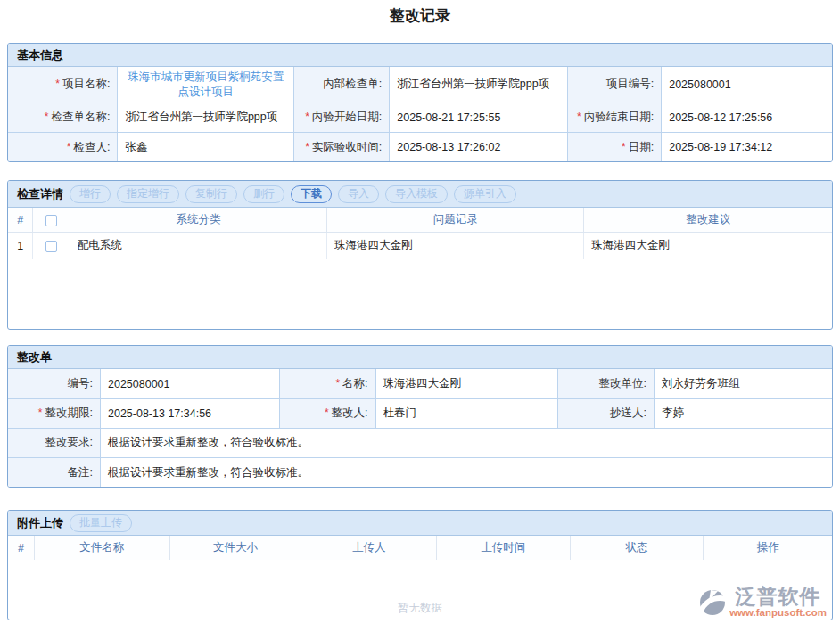  What do you see at coordinates (708, 245) in the screenshot?
I see `cell-suggestion: 珠海港四大金刚` at bounding box center [708, 245].